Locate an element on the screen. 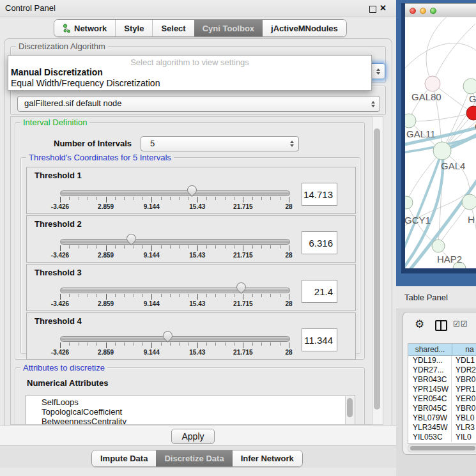 This screenshot has width=476, height=476. tab-infer-network: Infer Network is located at coordinates (267, 459).